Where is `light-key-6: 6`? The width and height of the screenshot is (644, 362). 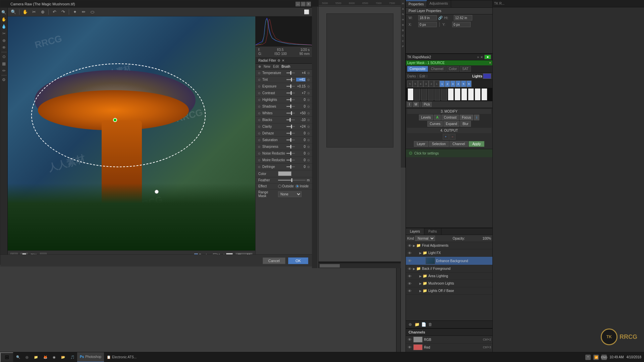 light-key-6: 6 is located at coordinates (469, 84).